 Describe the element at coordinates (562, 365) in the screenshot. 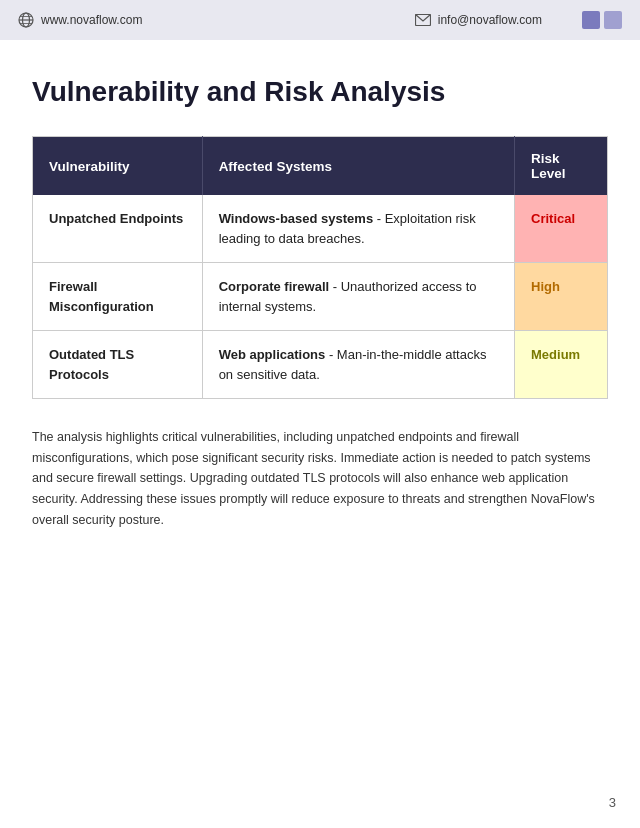

I see `risk-level-3: Medium` at that location.